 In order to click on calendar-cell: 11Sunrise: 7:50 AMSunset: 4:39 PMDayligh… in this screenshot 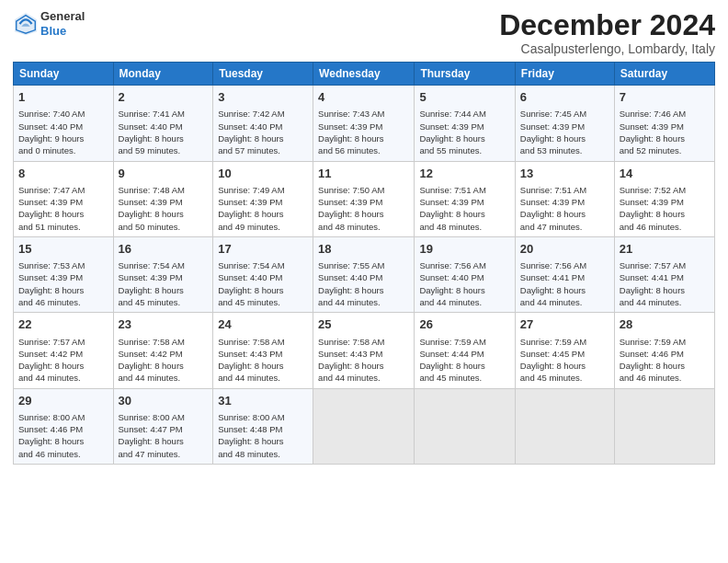, I will do `click(364, 199)`.